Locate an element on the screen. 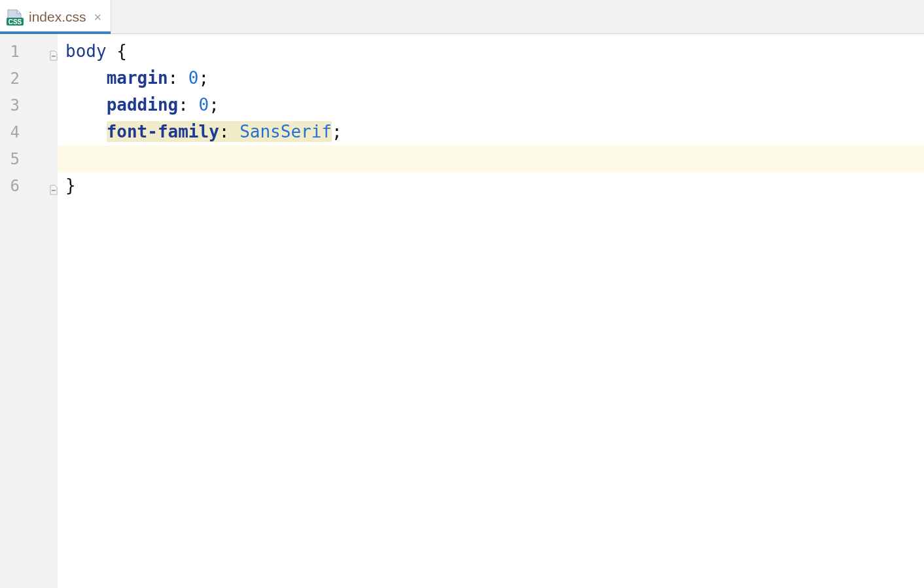 The height and width of the screenshot is (588, 924). css-badge-text: CSS is located at coordinates (16, 21).